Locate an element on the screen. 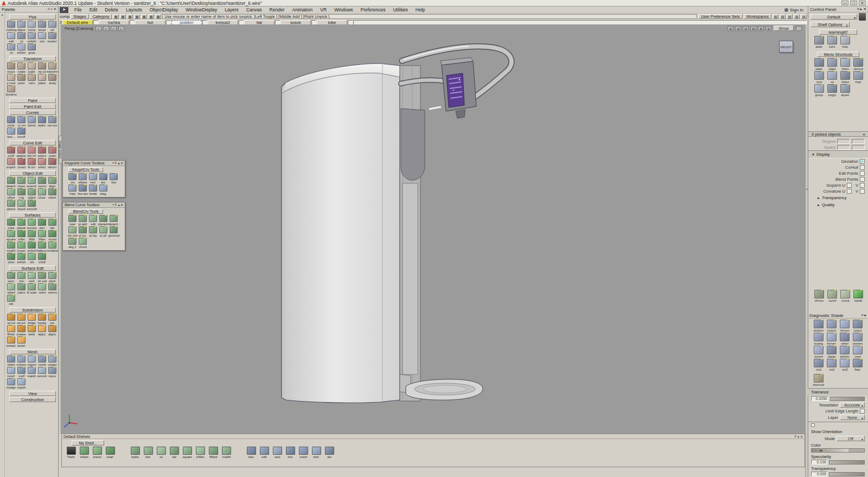 The image size is (868, 477). cp-tool-infwn: infwn is located at coordinates (845, 64).